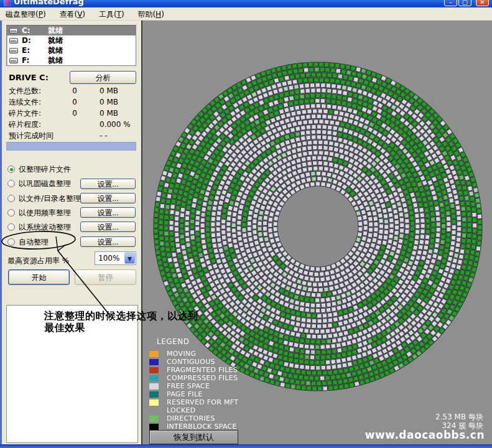 The width and height of the screenshot is (492, 448). I want to click on menu-view: 查看(V), so click(72, 14).